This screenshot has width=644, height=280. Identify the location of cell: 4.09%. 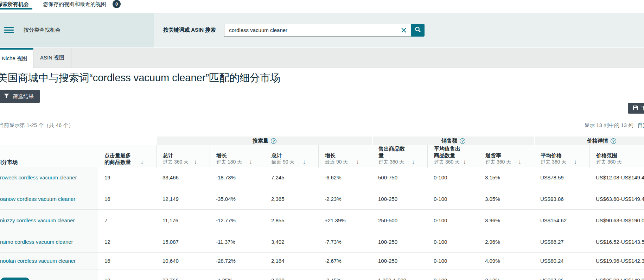
(506, 261).